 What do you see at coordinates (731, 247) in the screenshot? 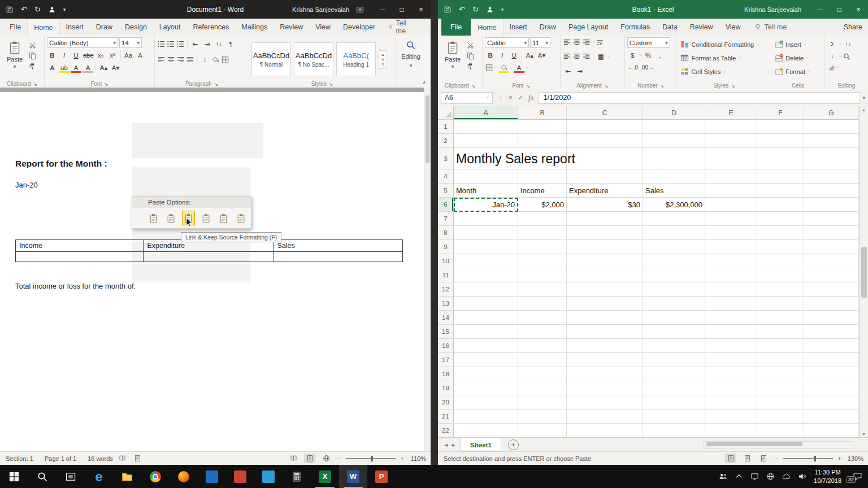
I see `cell-E9` at bounding box center [731, 247].